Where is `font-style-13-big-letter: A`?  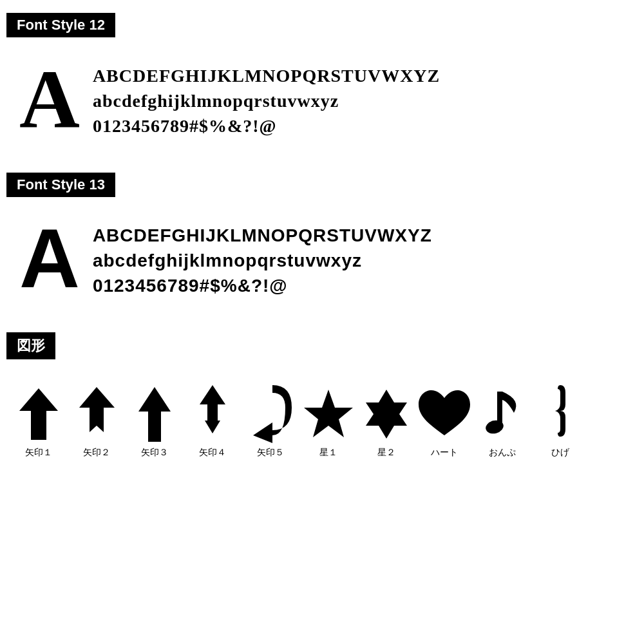 font-style-13-big-letter: A is located at coordinates (50, 258).